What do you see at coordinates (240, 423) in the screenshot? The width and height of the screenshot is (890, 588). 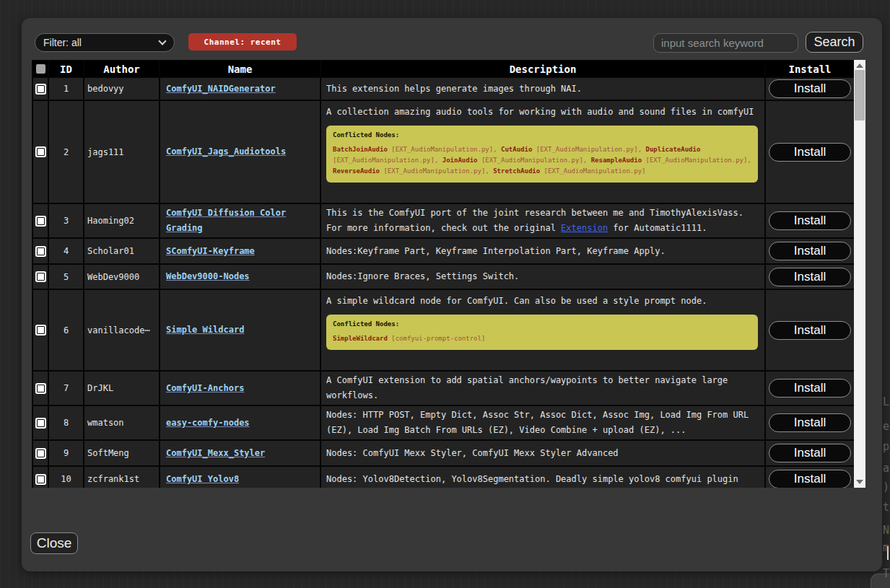 I see `row-name-cell: easy-comfy-nodes` at bounding box center [240, 423].